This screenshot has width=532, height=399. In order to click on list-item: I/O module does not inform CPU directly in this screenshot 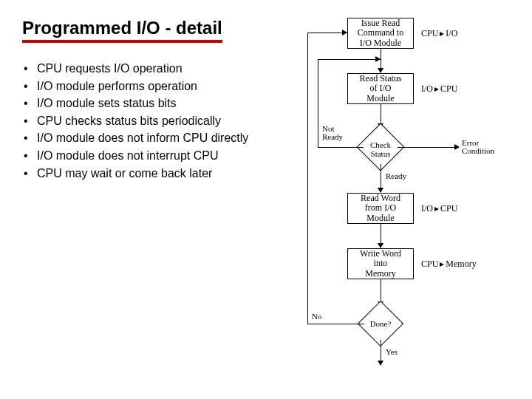, I will do `click(159, 138)`.